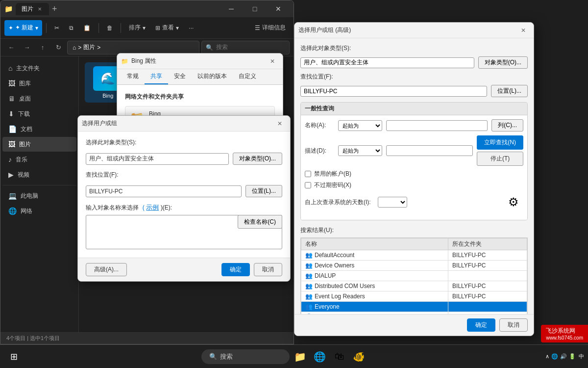  What do you see at coordinates (414, 325) in the screenshot?
I see `advanced-dialog-footer: 确定 取消` at bounding box center [414, 325].